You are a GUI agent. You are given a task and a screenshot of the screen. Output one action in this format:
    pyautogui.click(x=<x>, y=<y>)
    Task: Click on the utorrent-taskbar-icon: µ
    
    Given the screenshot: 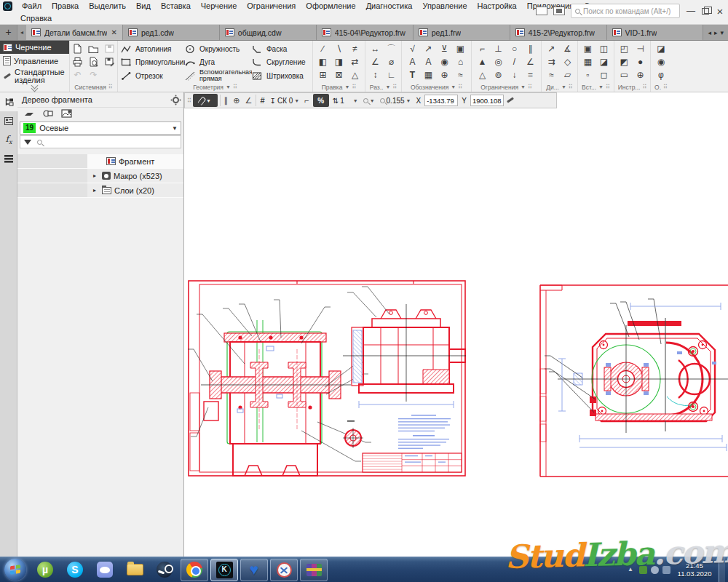 What is the action you would take?
    pyautogui.click(x=45, y=570)
    